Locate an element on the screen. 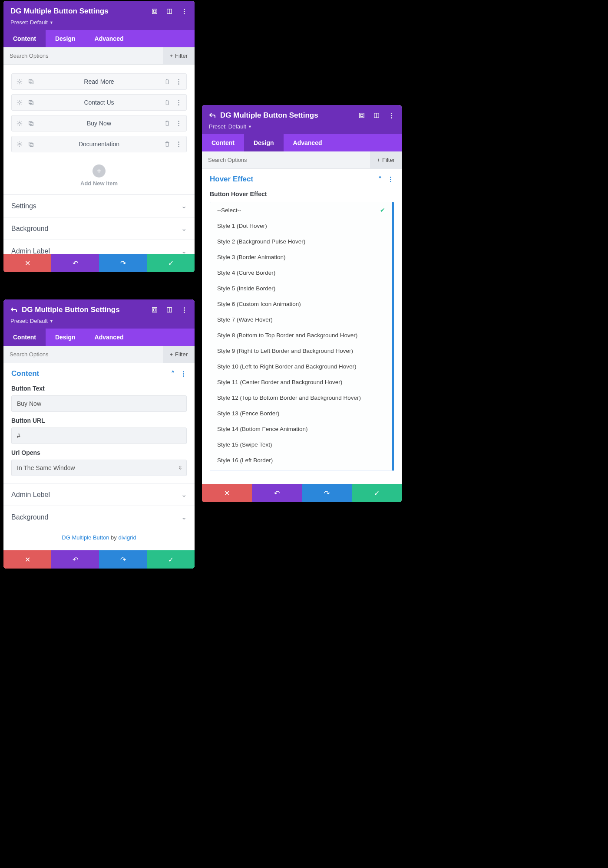 The image size is (608, 868). hover-style-option: Style 15 (Swipe Text)✔ is located at coordinates (301, 444).